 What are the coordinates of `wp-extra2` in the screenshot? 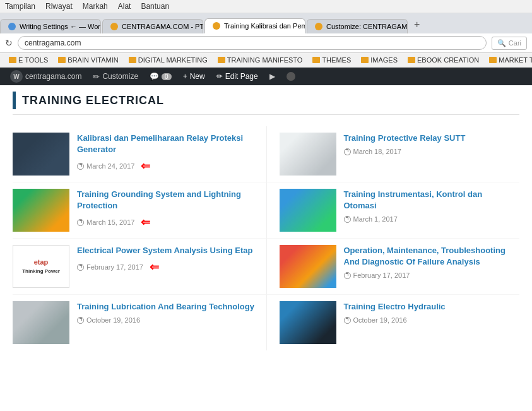 It's located at (291, 76).